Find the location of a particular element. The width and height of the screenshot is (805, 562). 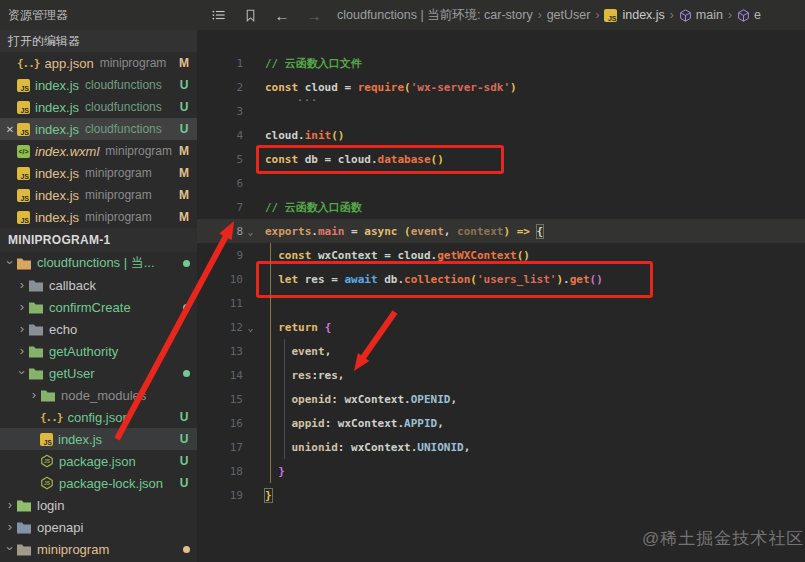

wxml-icon: </> is located at coordinates (24, 152).